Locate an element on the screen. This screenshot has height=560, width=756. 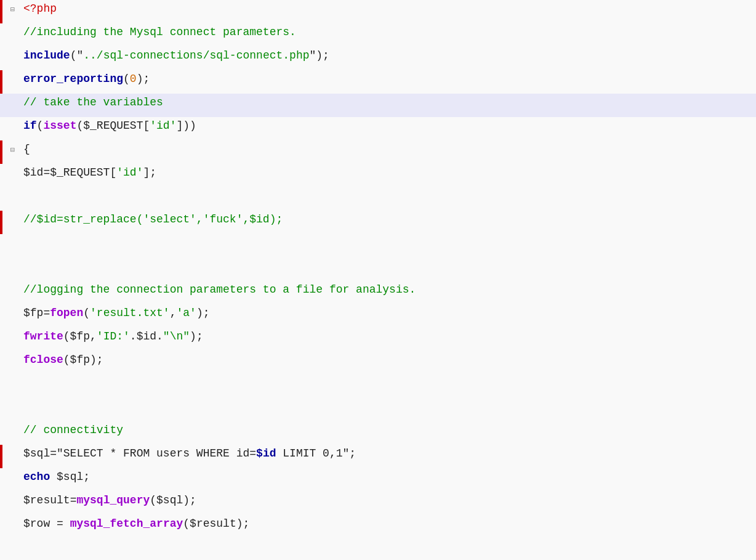
line-content: $fp=fopen('result.txt','a'); is located at coordinates (387, 313).